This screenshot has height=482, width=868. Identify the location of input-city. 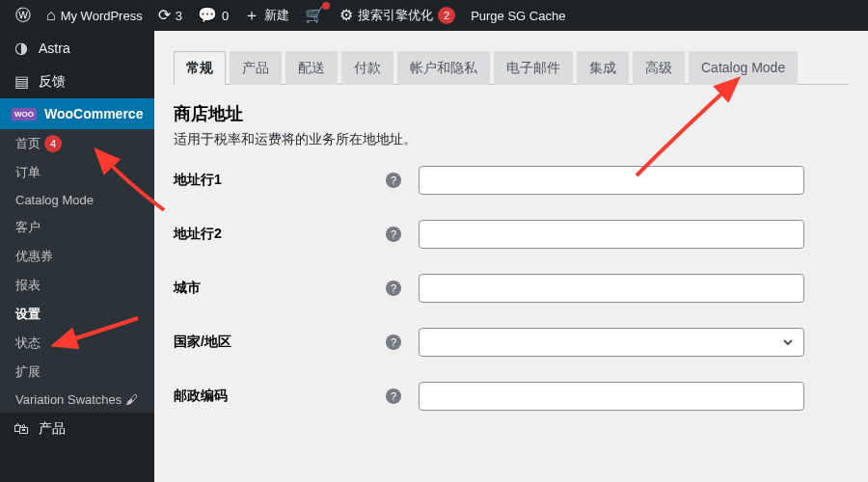
(611, 288).